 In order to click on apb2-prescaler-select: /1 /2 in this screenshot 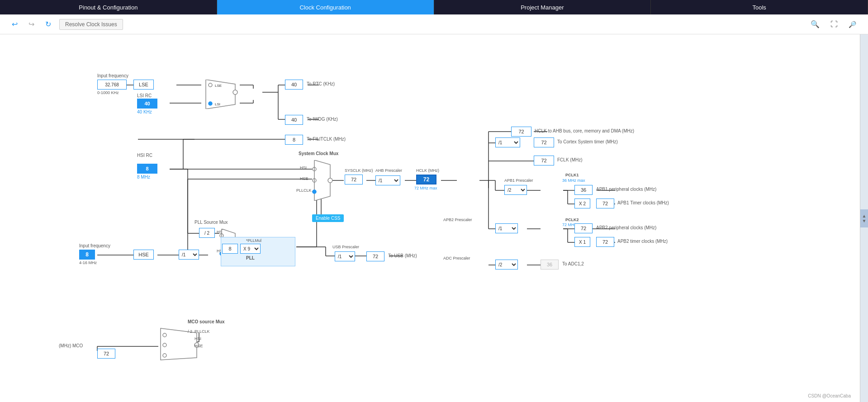, I will do `click(507, 228)`.